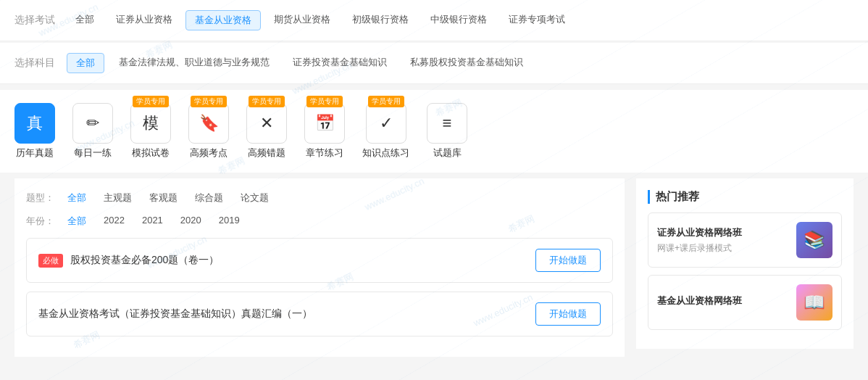 Image resolution: width=868 pixels, height=380 pixels. I want to click on year-filter-row: 年份： 全部2022202120202019, so click(320, 221).